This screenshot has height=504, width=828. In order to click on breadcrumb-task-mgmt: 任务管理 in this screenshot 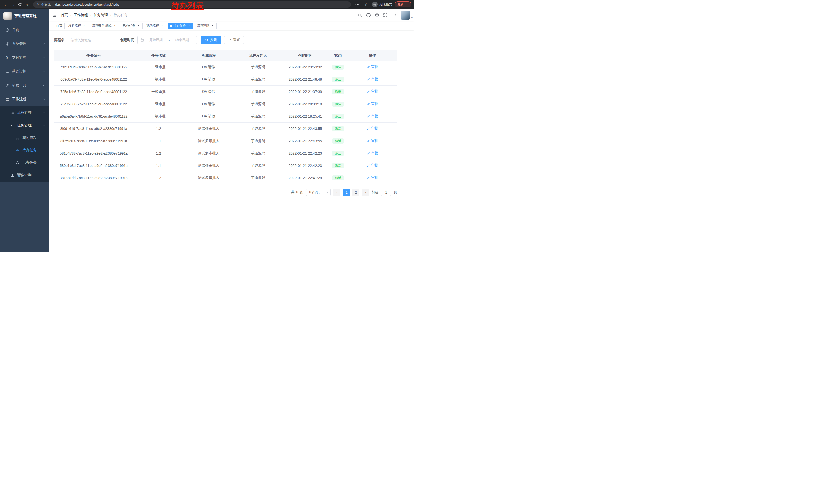, I will do `click(101, 15)`.